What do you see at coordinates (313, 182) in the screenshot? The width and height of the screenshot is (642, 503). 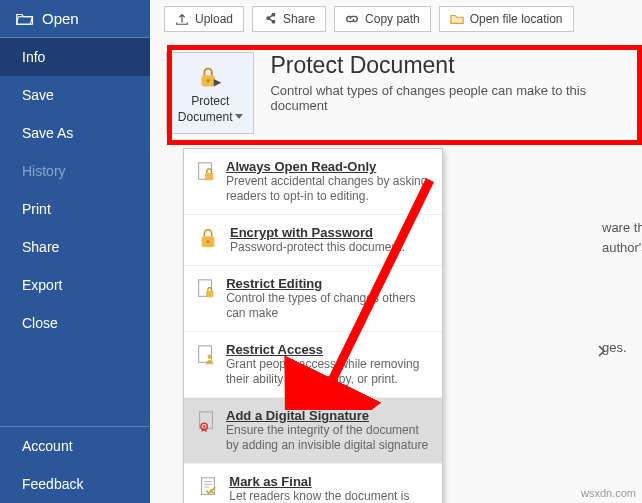 I see `menu-item-read-only: Always Open Read-OnlyPrevent accidental …` at bounding box center [313, 182].